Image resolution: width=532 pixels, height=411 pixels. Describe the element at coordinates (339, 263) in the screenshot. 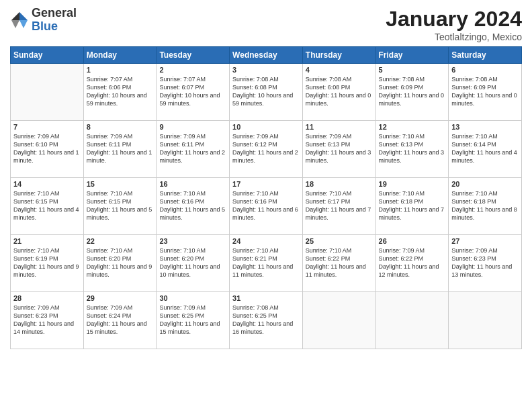

I see `day-info: Sunrise: 7:10 AM Sunset: 6:22 PM Dayligh…` at that location.